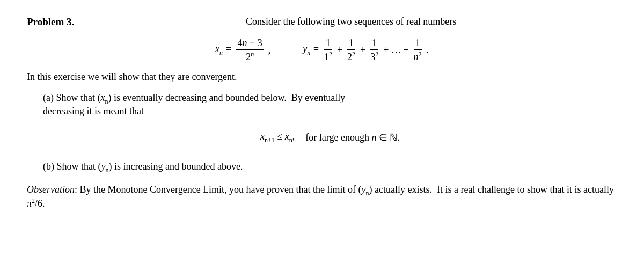  What do you see at coordinates (396, 50) in the screenshot?
I see `yn-ellipsis: + … +` at bounding box center [396, 50].